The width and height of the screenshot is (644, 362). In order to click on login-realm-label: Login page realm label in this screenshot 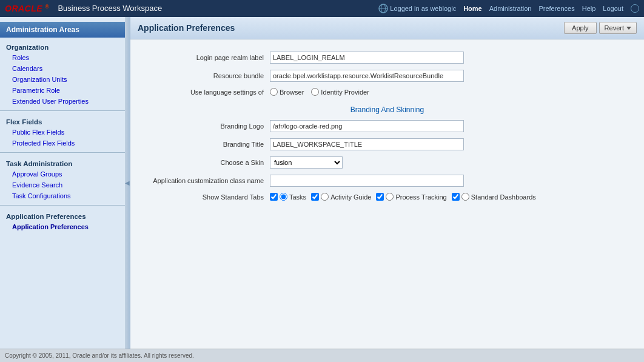, I will do `click(209, 58)`.